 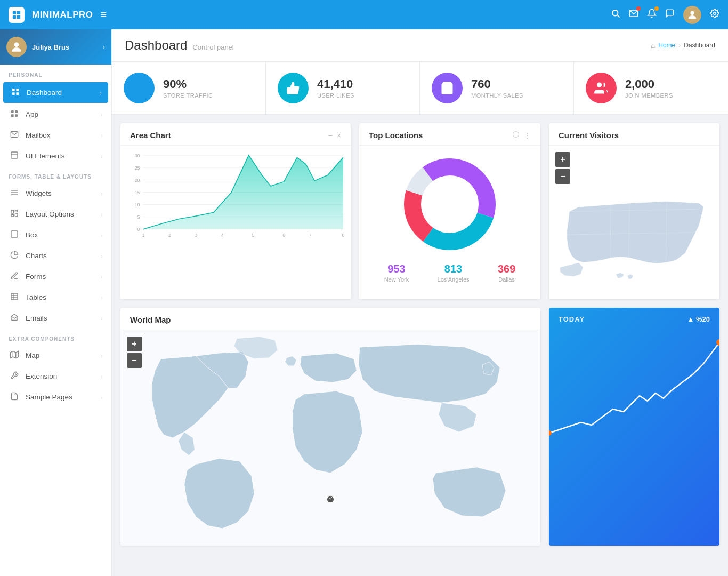 What do you see at coordinates (156, 45) in the screenshot?
I see `page-title: Dashboard` at bounding box center [156, 45].